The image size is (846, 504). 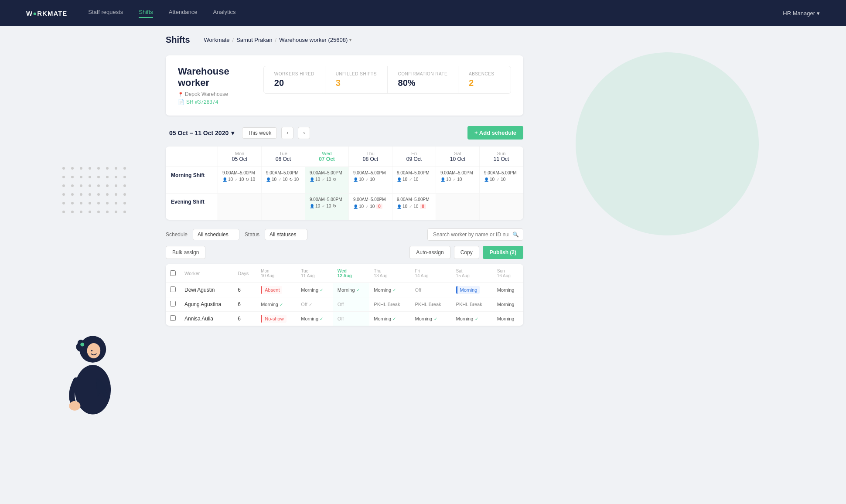 What do you see at coordinates (414, 180) in the screenshot?
I see `morning-fri: 9.00AM–5.00PM 👤 10 ✓ 10` at bounding box center [414, 180].